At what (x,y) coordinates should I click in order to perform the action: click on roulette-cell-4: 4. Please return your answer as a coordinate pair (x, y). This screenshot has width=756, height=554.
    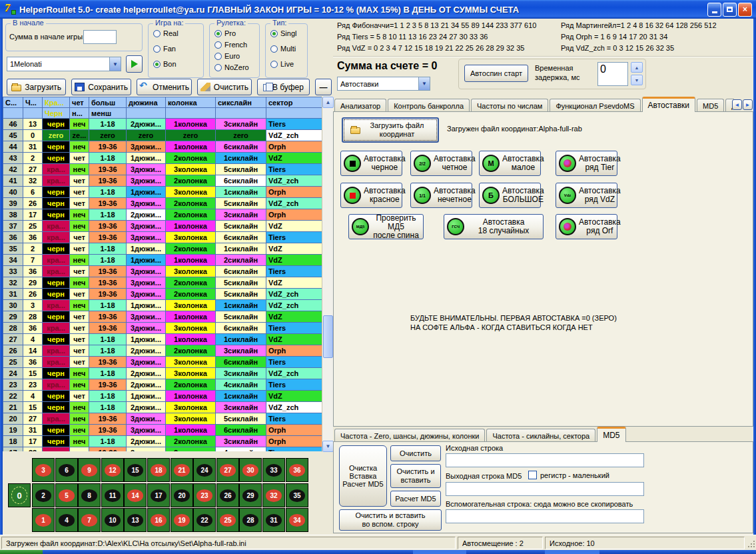
    Looking at the image, I should click on (67, 520).